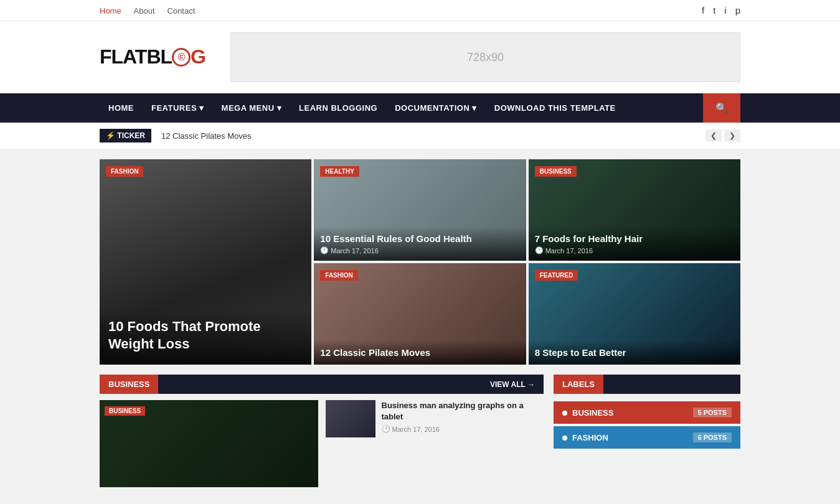  Describe the element at coordinates (703, 10) in the screenshot. I see `facebook-icon: f` at that location.